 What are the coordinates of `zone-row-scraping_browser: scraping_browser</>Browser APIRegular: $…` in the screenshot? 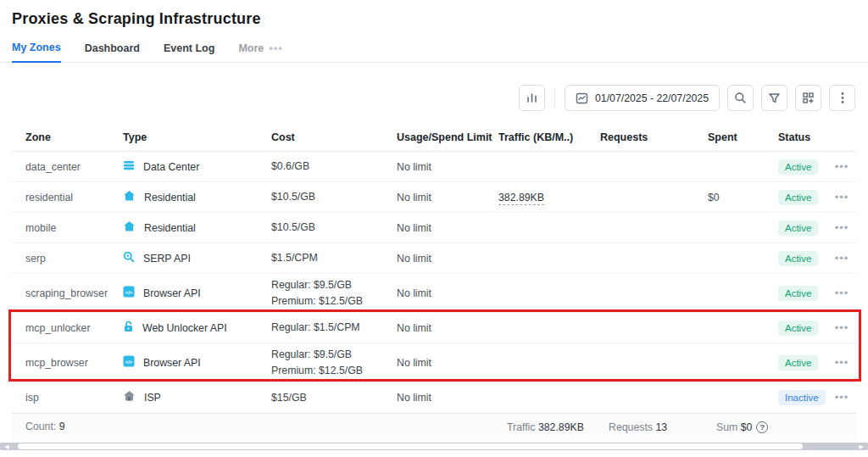 It's located at (434, 293).